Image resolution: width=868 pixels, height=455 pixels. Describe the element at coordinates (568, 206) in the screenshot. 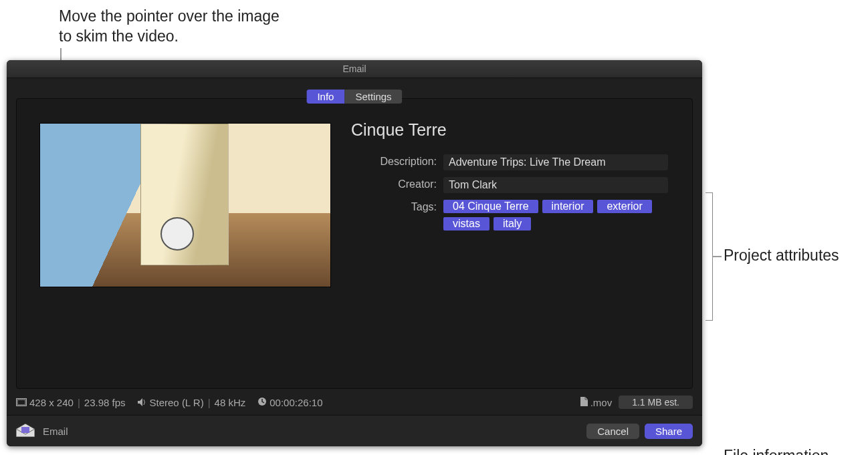

I see `tag-token: interior` at that location.